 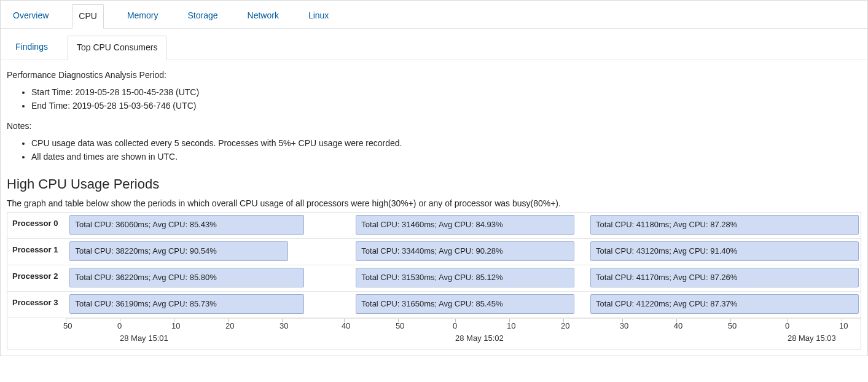 I want to click on processor-timeline: Total CPU: 36060ms; Avg CPU: 85.43%Total…, so click(x=463, y=225).